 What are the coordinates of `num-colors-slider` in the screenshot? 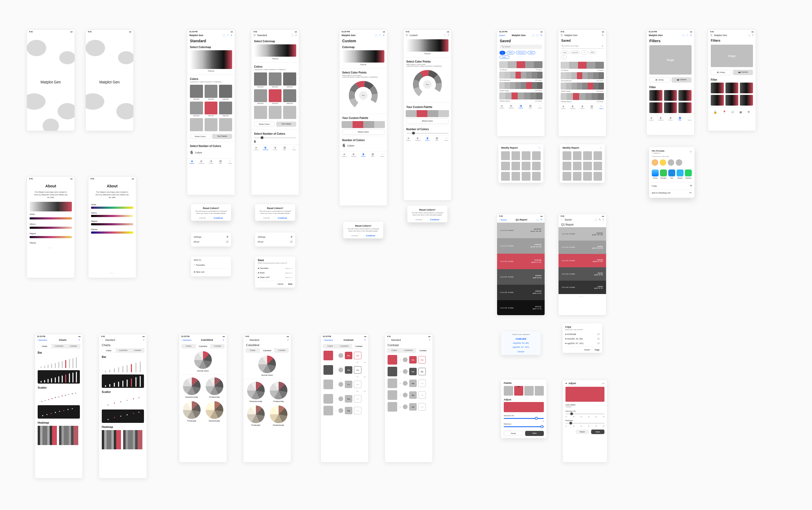 It's located at (275, 138).